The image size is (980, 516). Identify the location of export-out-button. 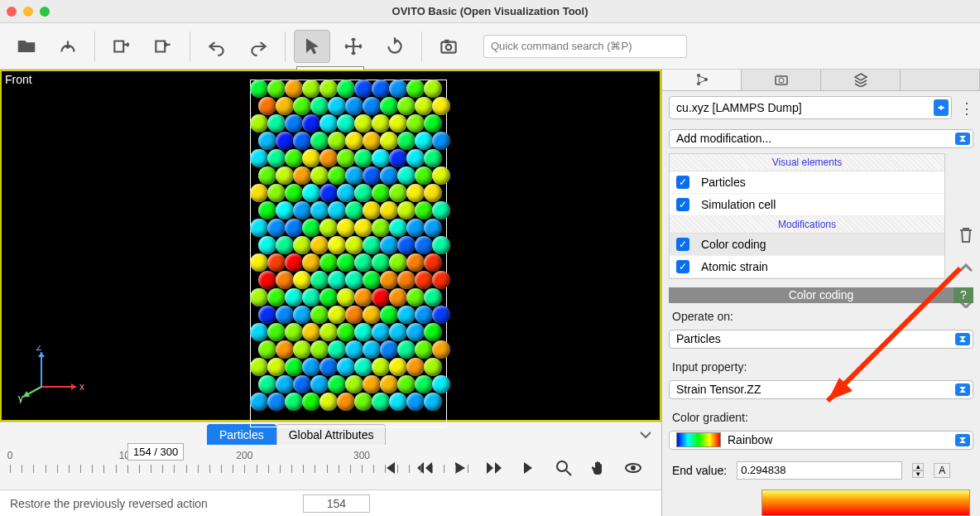
(122, 46).